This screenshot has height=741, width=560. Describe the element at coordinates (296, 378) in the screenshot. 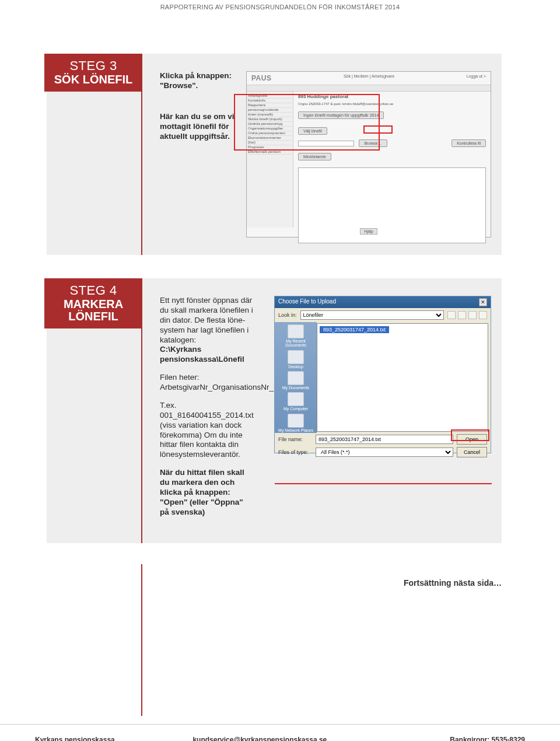

I see `places-bar: My Recent Documents Desktop My Documents…` at that location.